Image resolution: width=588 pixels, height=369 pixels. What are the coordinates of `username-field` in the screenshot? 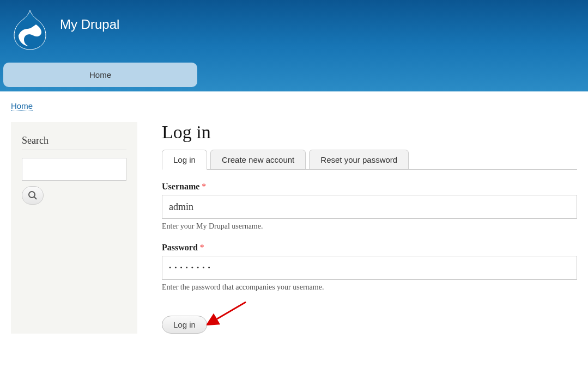 It's located at (369, 207).